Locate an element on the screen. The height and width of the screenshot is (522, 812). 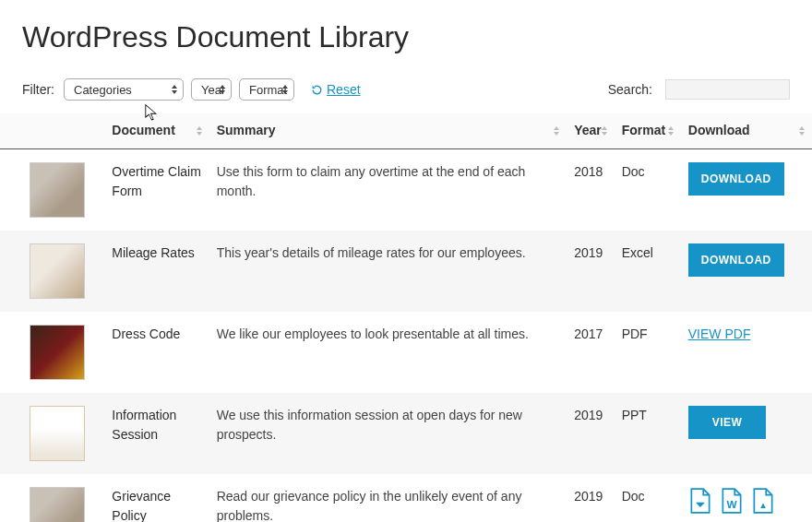
year-cell: 2018 is located at coordinates (591, 190).